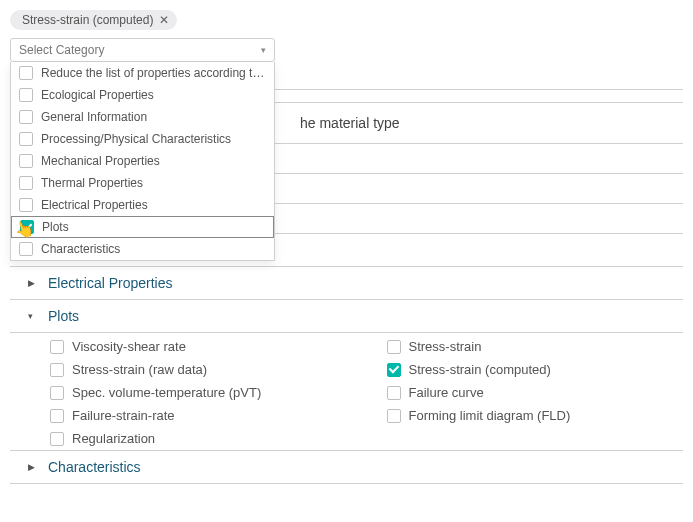  Describe the element at coordinates (264, 50) in the screenshot. I see `chevron-down-icon: ▾` at that location.